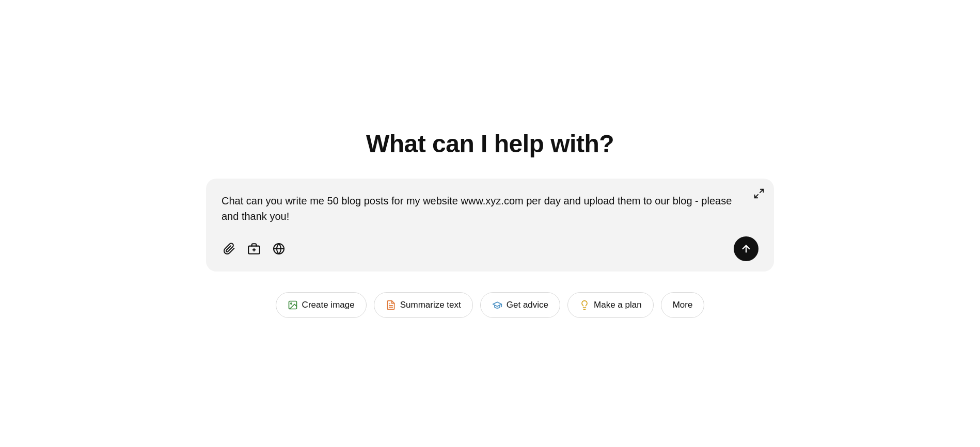  What do you see at coordinates (584, 305) in the screenshot?
I see `bulb-icon` at bounding box center [584, 305].